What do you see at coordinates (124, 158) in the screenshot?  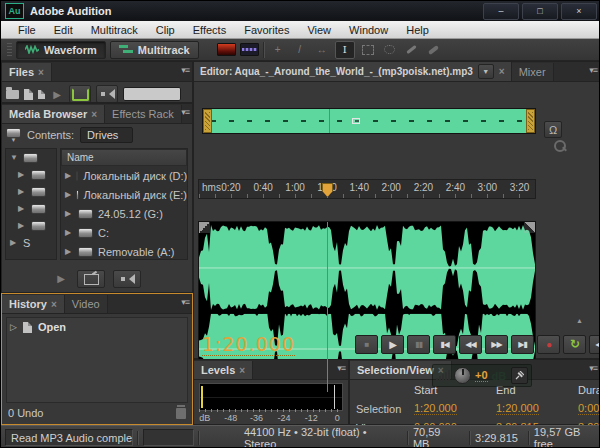 I see `list-header-name: Name` at bounding box center [124, 158].